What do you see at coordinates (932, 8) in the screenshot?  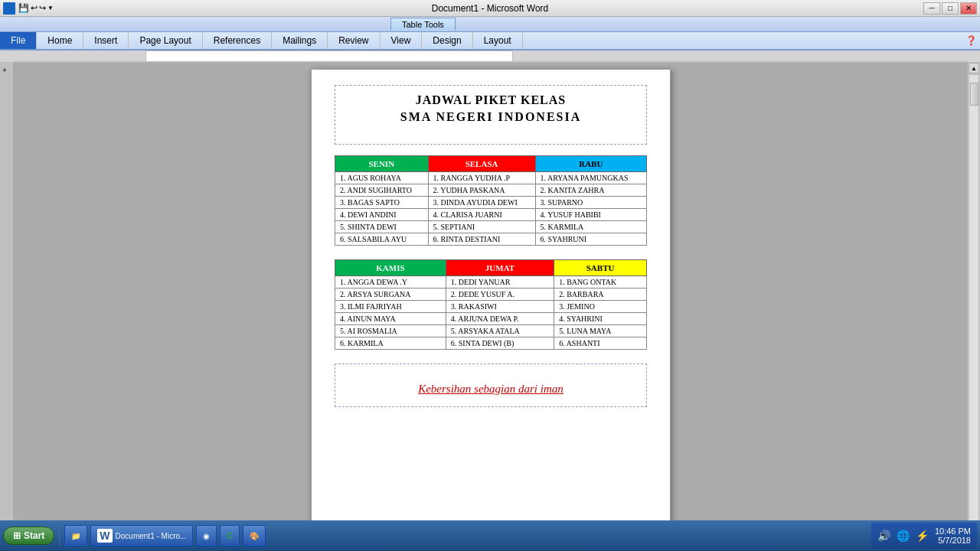 I see `minimize-button: ─` at bounding box center [932, 8].